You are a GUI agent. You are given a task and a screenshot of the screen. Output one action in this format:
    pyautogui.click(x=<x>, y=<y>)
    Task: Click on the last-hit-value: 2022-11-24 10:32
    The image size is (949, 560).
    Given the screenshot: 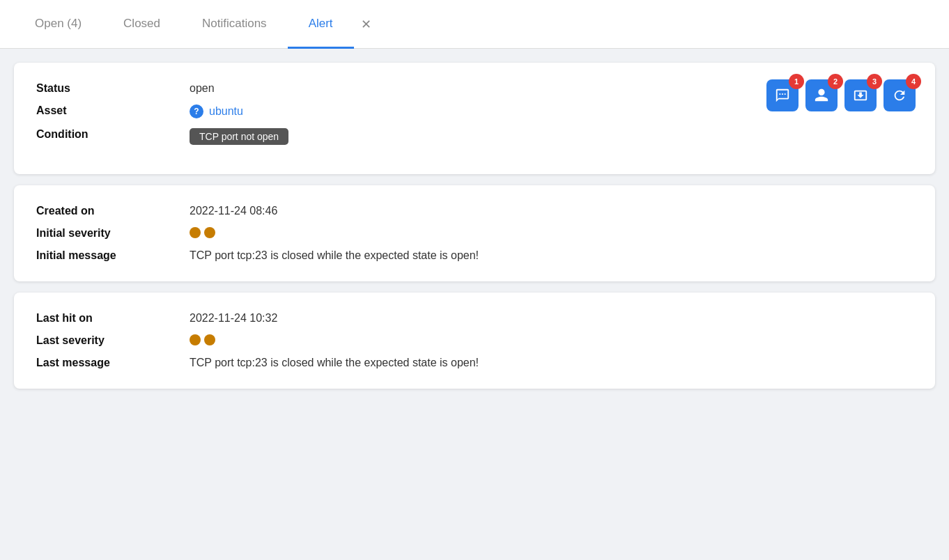 What is the action you would take?
    pyautogui.click(x=233, y=318)
    